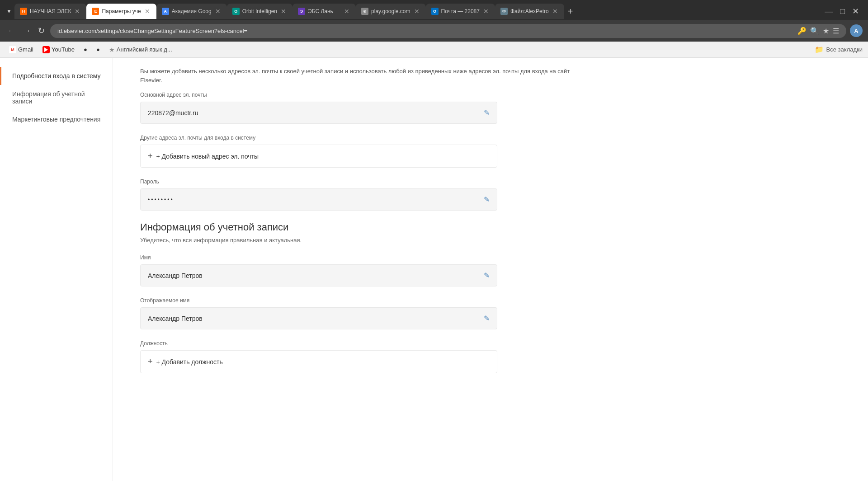 This screenshot has width=868, height=488. I want to click on tab5-label: ЭБС Лань, so click(324, 11).